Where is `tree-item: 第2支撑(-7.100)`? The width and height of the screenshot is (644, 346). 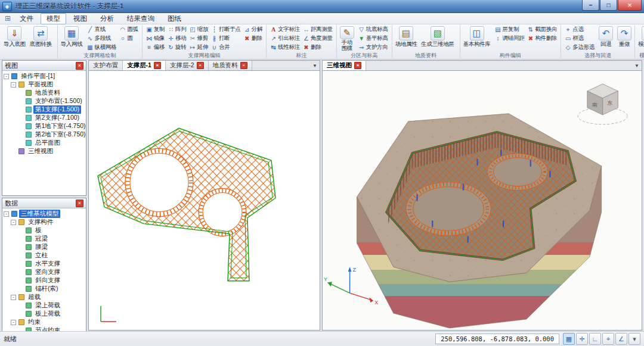
tree-item: 第2支撑(-7.100) is located at coordinates (45, 118).